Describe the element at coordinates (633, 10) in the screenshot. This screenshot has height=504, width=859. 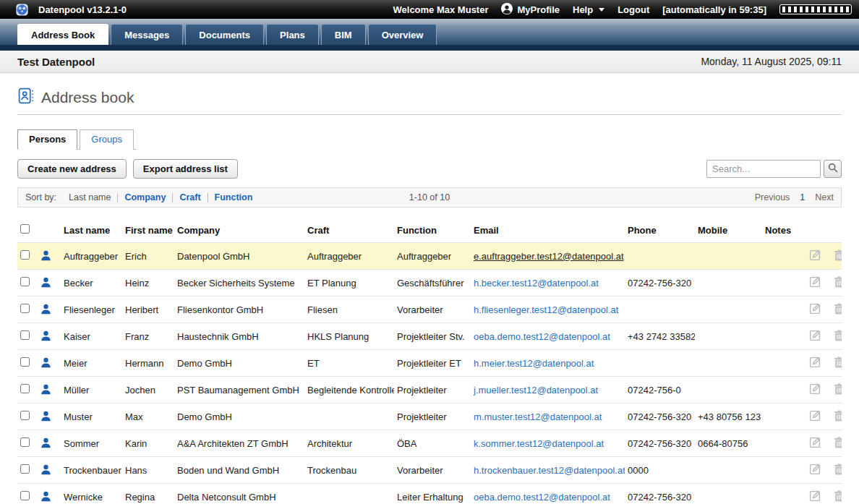
I see `logout-link: Logout` at that location.